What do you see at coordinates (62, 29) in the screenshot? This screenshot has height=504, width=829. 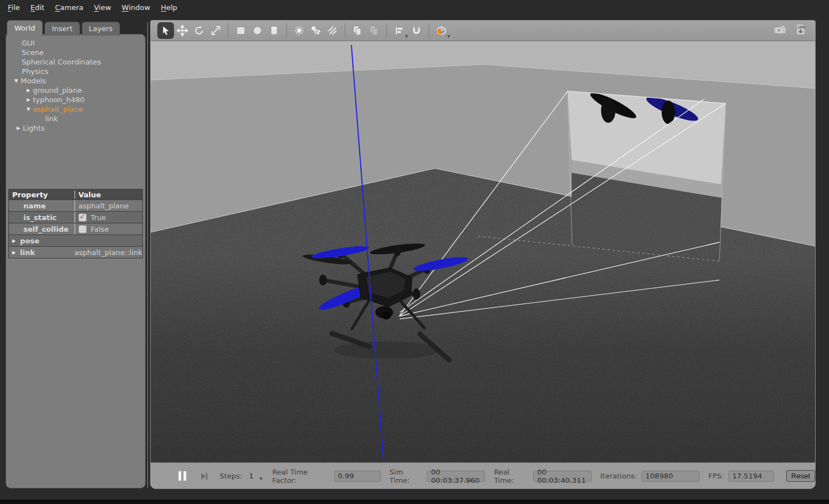 I see `tab-insert: Insert` at bounding box center [62, 29].